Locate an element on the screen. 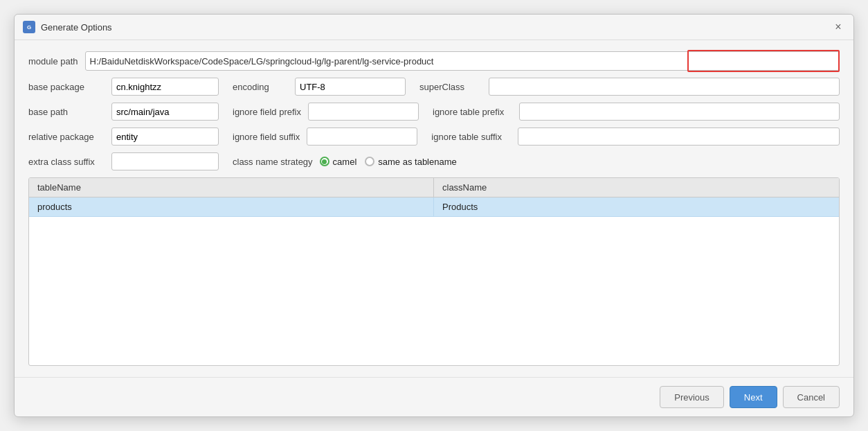  radio-camel-dot is located at coordinates (324, 162).